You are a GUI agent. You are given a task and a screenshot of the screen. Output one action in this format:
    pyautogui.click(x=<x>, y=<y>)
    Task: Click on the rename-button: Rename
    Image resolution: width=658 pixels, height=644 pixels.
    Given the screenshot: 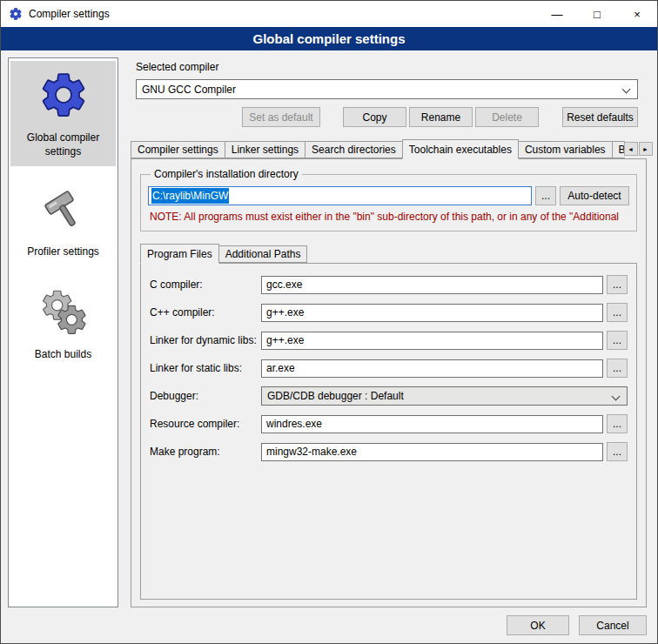 What is the action you would take?
    pyautogui.click(x=440, y=117)
    